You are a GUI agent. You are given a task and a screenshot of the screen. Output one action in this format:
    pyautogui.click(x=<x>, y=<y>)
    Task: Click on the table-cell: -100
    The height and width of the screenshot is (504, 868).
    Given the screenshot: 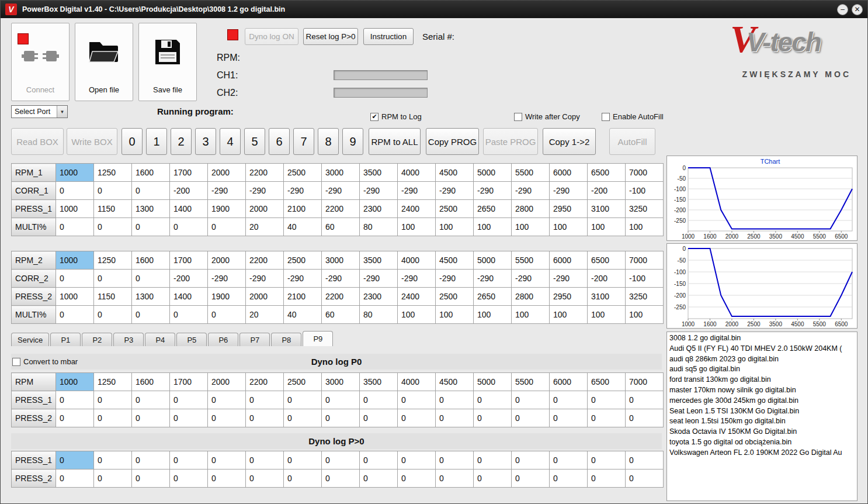 What is the action you would take?
    pyautogui.click(x=645, y=191)
    